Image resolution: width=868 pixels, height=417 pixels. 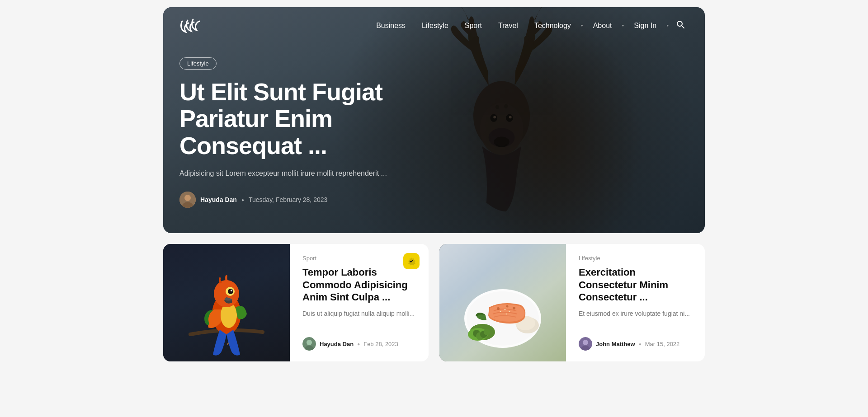 I want to click on card-1-category: Sport, so click(x=359, y=258).